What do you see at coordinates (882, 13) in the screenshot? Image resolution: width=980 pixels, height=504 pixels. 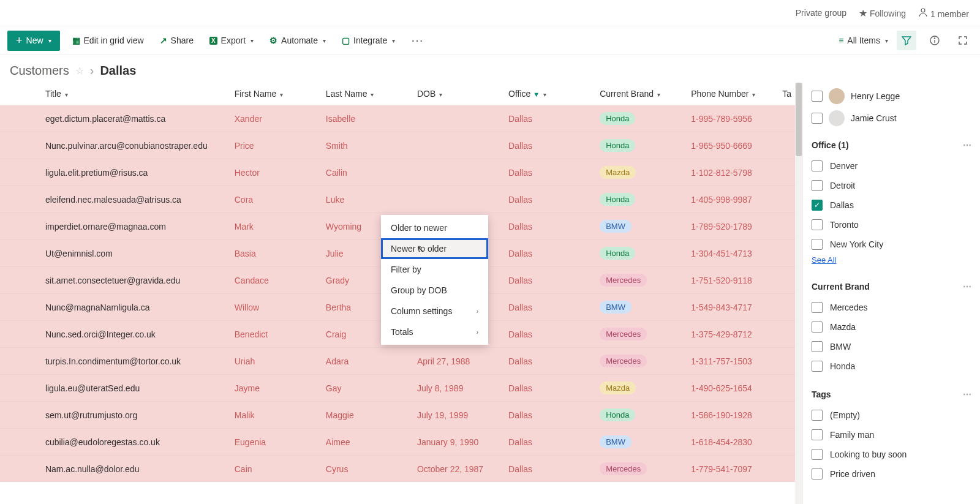 I see `following-toggle: ★ Following` at bounding box center [882, 13].